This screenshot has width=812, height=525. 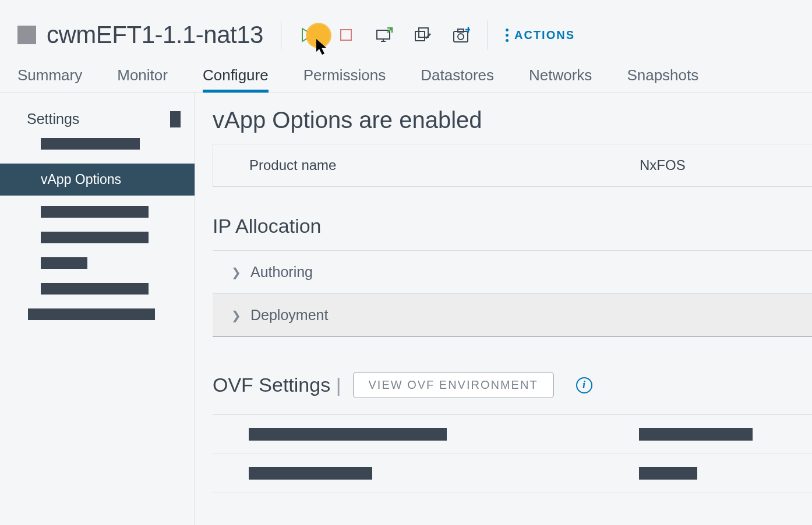 I want to click on actions-menu: ACTIONS, so click(x=541, y=35).